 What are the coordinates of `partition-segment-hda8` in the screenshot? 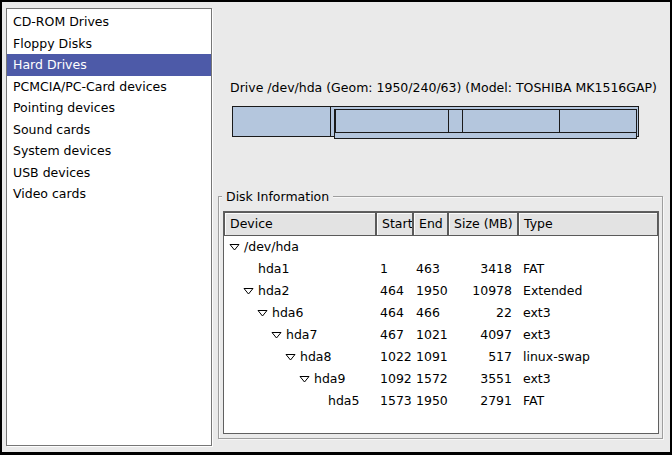 It's located at (456, 121).